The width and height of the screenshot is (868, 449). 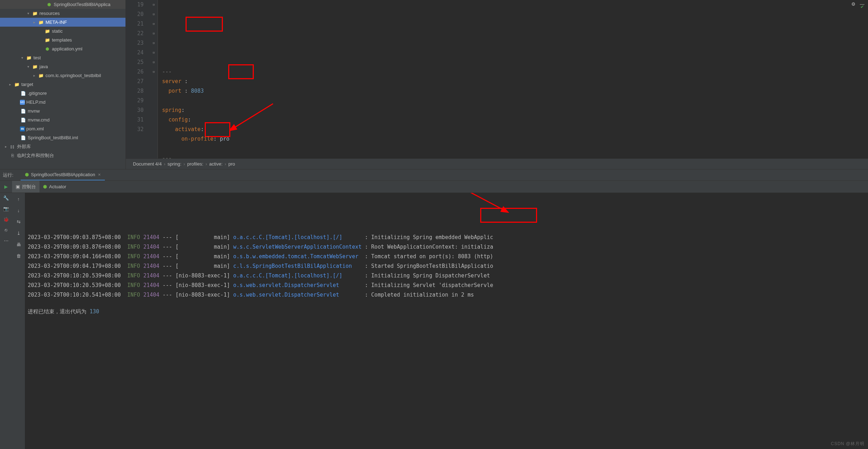 What do you see at coordinates (63, 120) in the screenshot?
I see `tree-item: 📄mvnw.cmd` at bounding box center [63, 120].